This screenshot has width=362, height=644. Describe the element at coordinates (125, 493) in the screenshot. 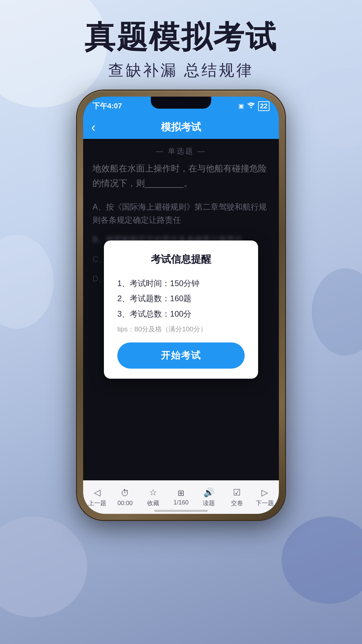

I see `timer-icon: ⏱` at that location.